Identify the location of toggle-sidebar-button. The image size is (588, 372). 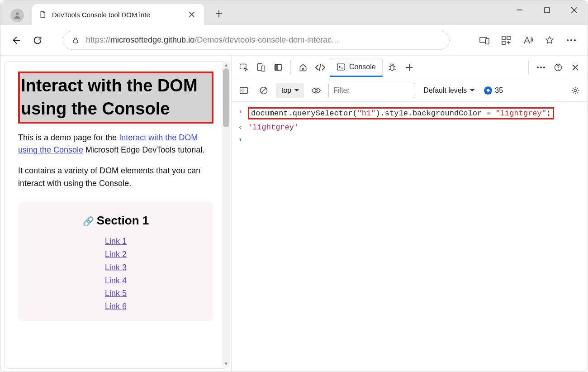
(244, 91).